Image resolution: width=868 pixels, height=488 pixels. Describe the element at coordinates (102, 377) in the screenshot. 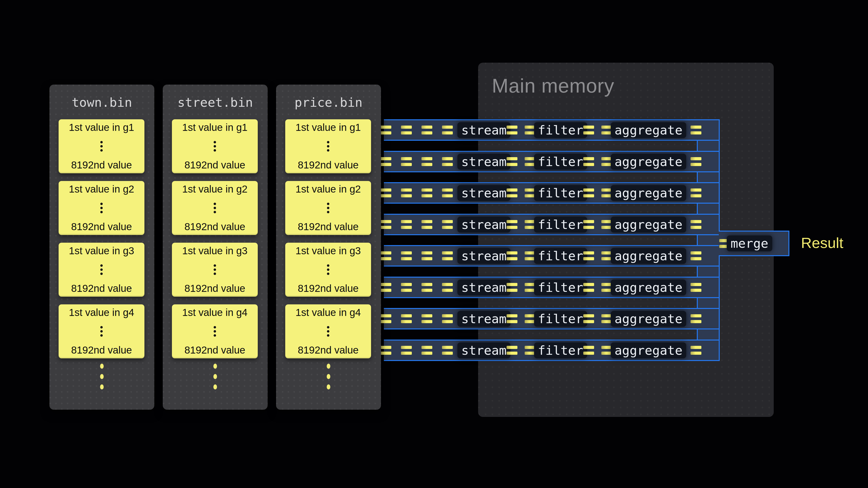

I see `column-ellipsis` at that location.